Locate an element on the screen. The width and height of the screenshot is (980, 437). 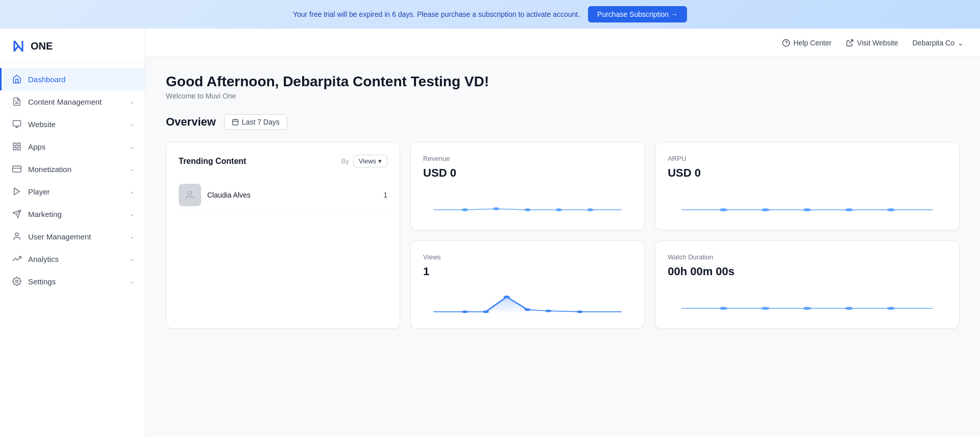
sidebar-item-label: Marketing is located at coordinates (45, 214).